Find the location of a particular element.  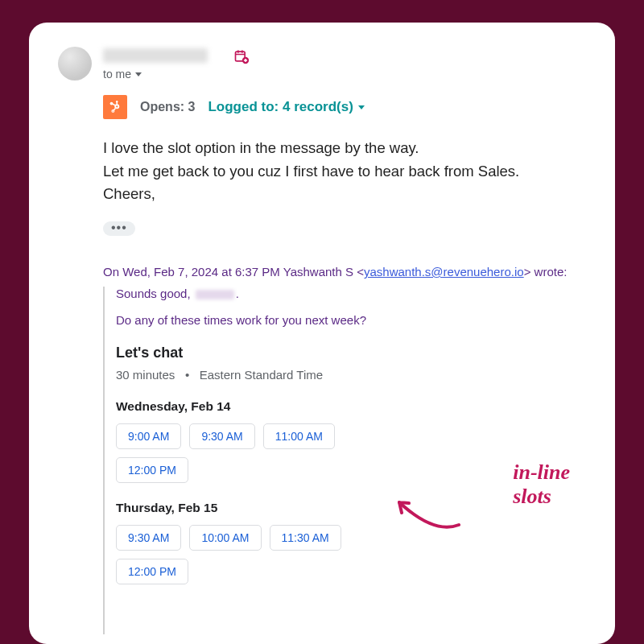

opens-count: Opens: 3 is located at coordinates (167, 107).